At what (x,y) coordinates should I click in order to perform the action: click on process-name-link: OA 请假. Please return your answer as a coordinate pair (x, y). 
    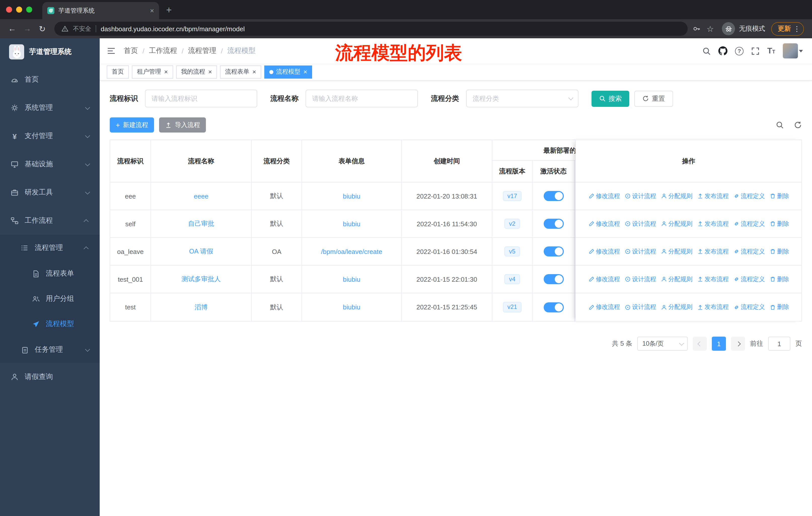
    Looking at the image, I should click on (201, 252).